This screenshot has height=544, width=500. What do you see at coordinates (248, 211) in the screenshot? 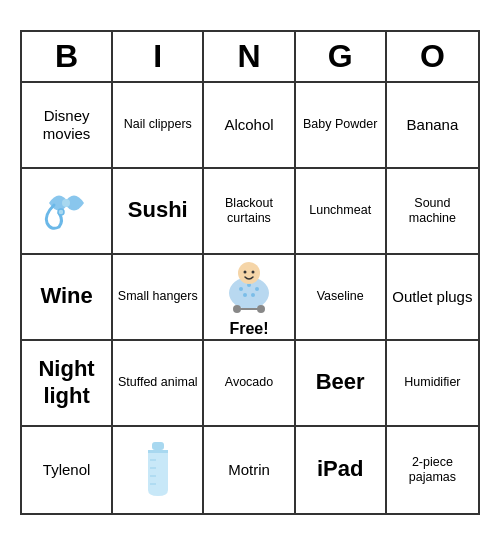
I see `cell-text-r2c3: Blackout curtains` at bounding box center [248, 211].